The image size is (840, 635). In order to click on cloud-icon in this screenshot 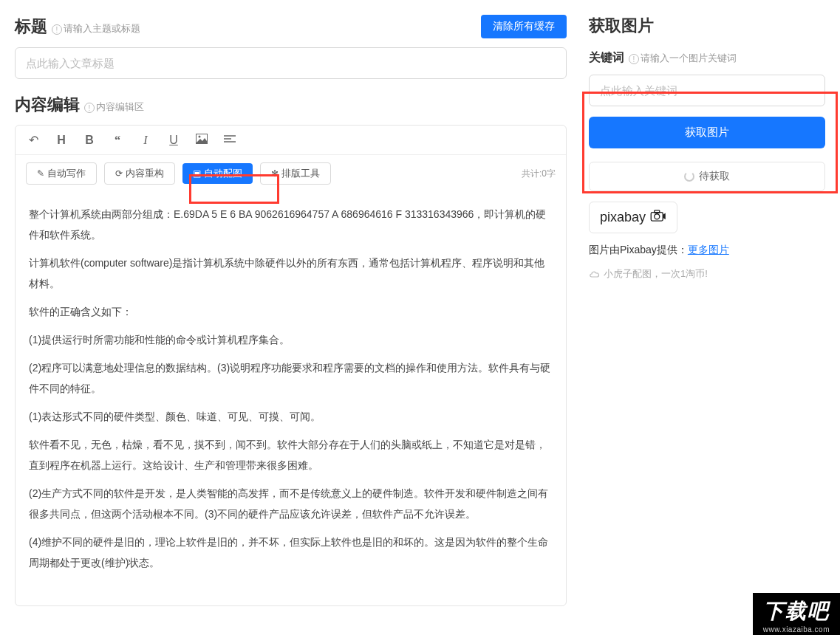, I will do `click(595, 274)`.